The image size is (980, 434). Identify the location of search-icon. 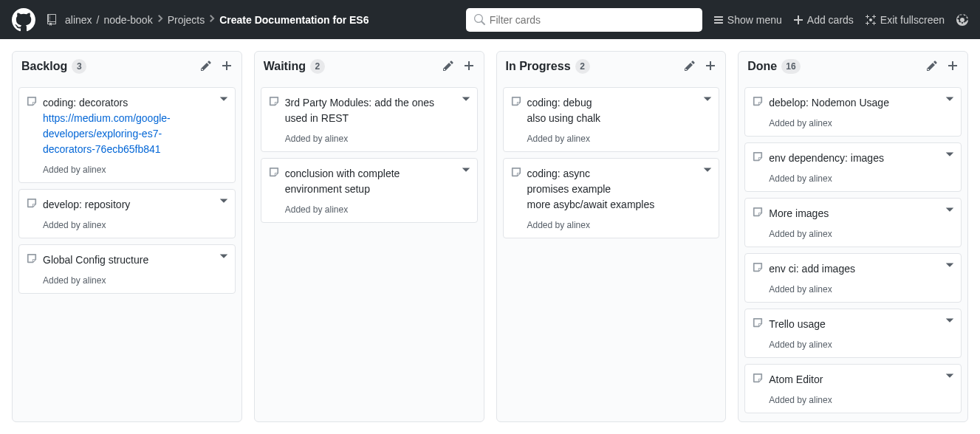
(479, 20).